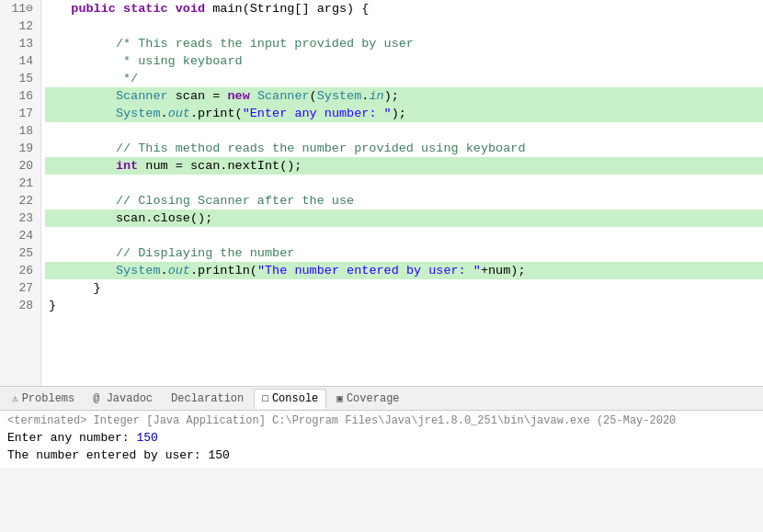 The image size is (763, 532). What do you see at coordinates (287, 9) in the screenshot?
I see `token-normal: main(String[] args) {` at bounding box center [287, 9].